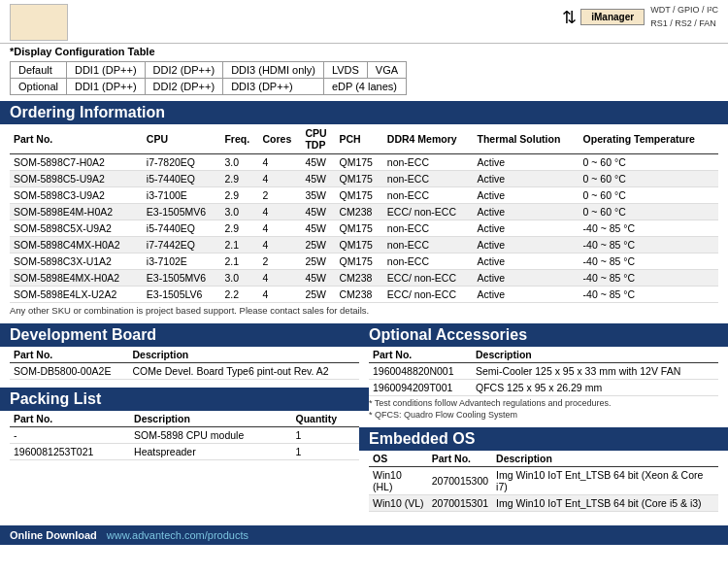  I want to click on col-ddr4: DDR4 Memory, so click(429, 140).